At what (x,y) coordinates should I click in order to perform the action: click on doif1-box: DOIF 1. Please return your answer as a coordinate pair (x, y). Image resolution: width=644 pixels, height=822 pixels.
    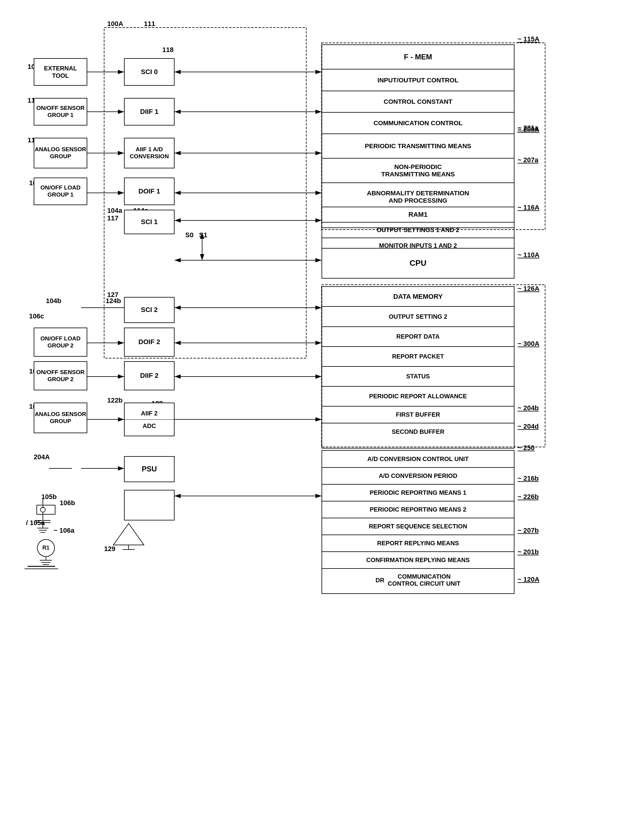
    Looking at the image, I should click on (149, 191).